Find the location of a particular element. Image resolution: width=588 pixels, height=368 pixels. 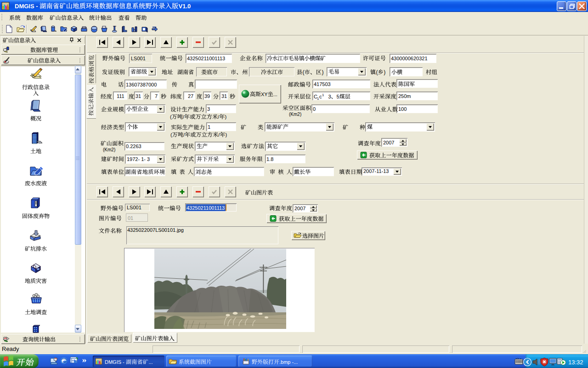

svg-text: 100 is located at coordinates (402, 109).